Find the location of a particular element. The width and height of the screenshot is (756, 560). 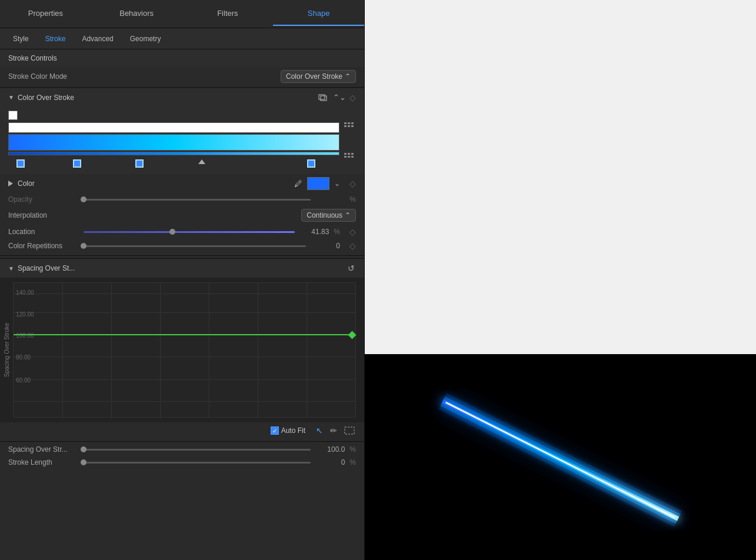

location-slider-track is located at coordinates (189, 232).